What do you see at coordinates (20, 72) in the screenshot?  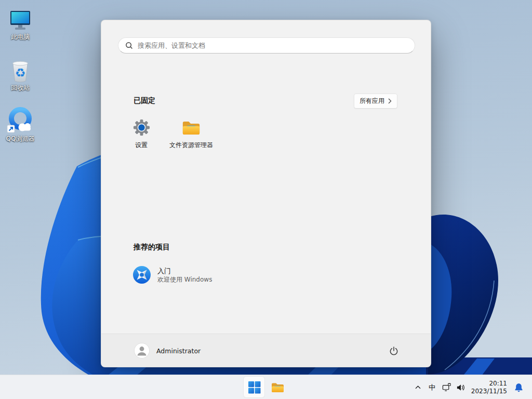 I see `desktop-icon-list: 此电脑 ♻ 回收站` at bounding box center [20, 72].